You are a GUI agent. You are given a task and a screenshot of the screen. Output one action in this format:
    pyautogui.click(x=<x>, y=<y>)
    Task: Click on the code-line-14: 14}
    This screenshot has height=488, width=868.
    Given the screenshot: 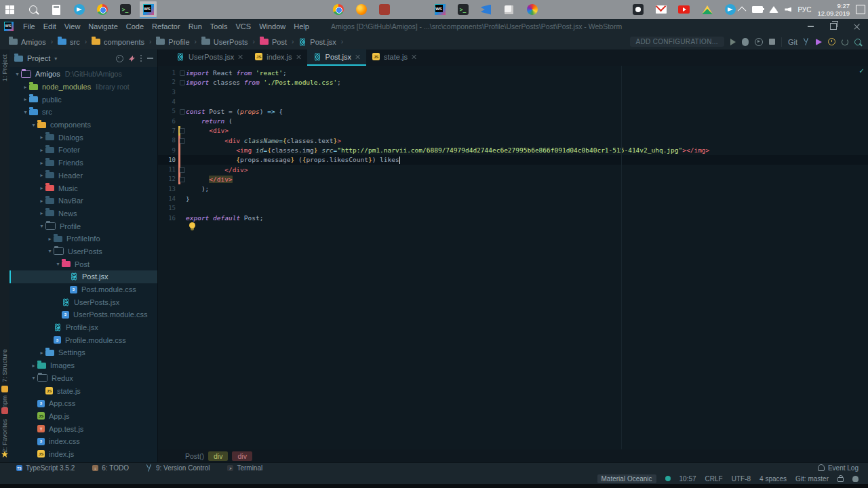 What is the action you would take?
    pyautogui.click(x=513, y=199)
    